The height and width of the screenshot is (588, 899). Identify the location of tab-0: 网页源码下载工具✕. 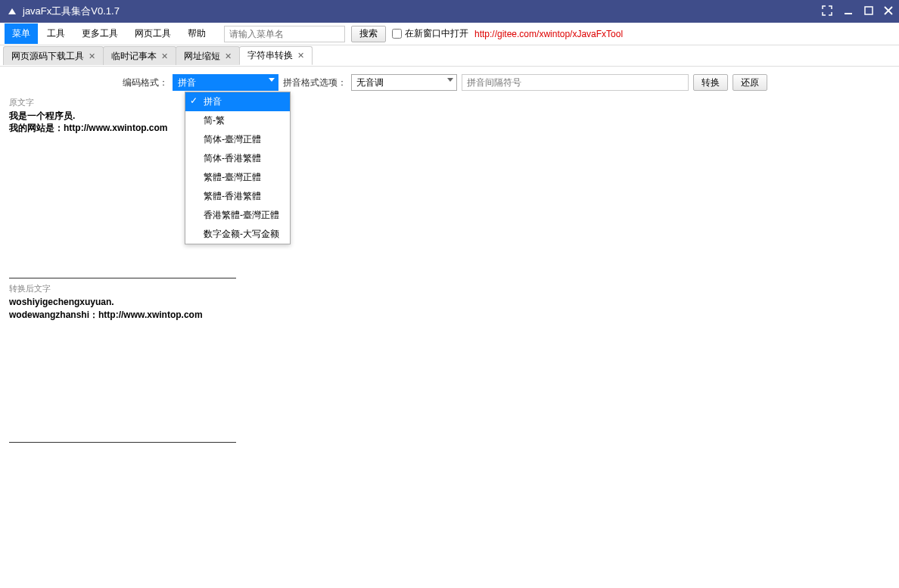
(53, 56).